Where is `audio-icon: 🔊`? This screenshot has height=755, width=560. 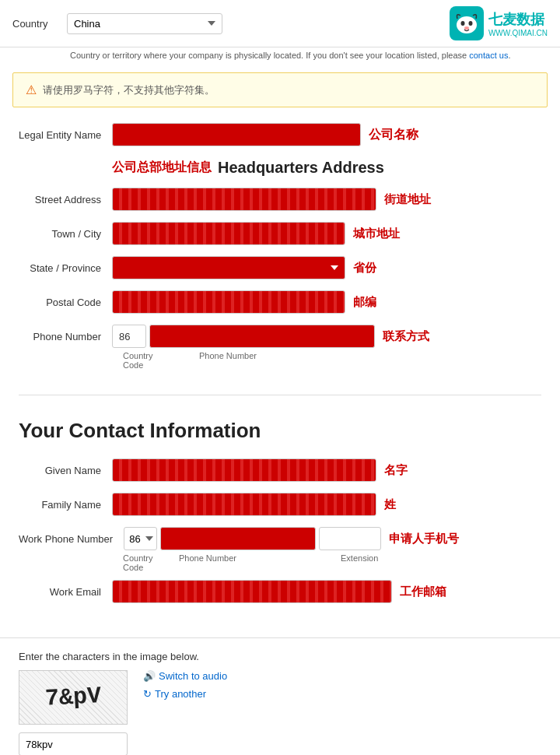 audio-icon: 🔊 is located at coordinates (149, 676).